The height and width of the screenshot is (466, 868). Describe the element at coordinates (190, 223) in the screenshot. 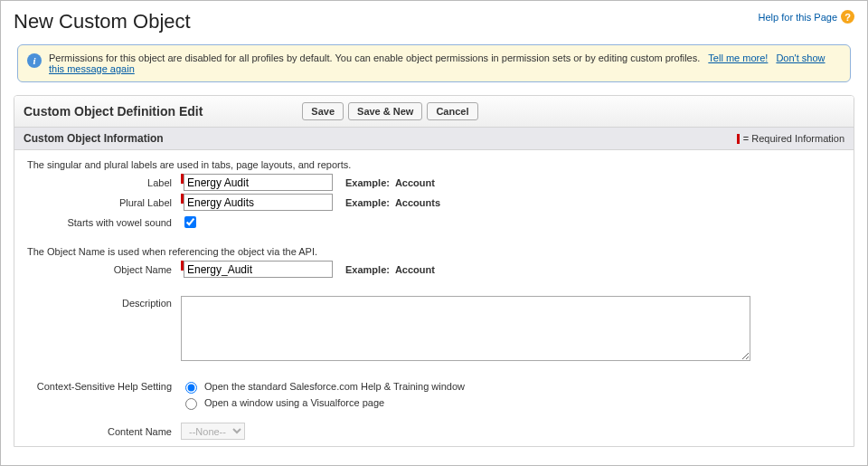

I see `vowel-checkbox` at that location.